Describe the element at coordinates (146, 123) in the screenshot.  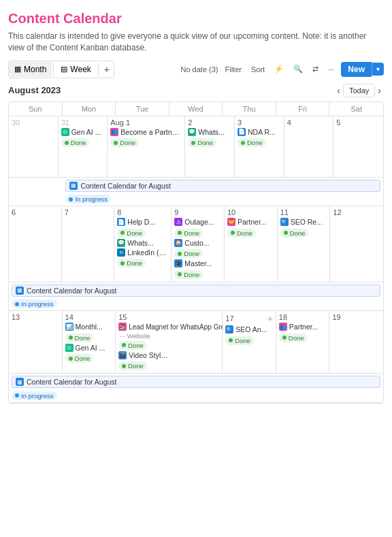
I see `day-number: Aug 1` at that location.